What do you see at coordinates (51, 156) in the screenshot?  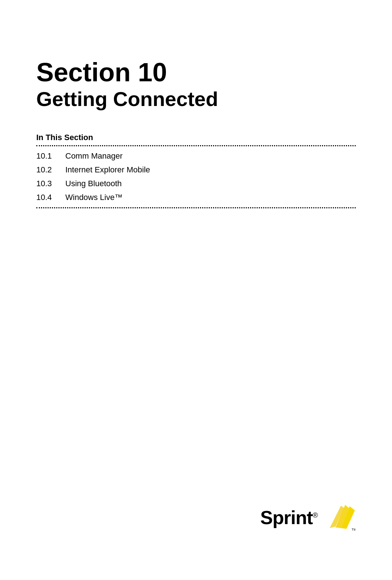 I see `toc-number: 10.1` at bounding box center [51, 156].